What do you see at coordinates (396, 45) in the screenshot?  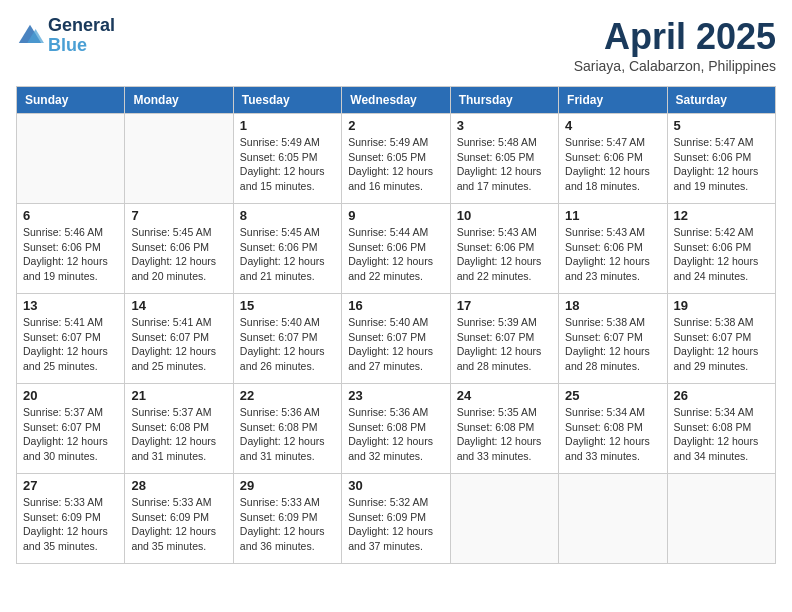 I see `page-header: General Blue April 2025 Sariaya, Calabar…` at bounding box center [396, 45].